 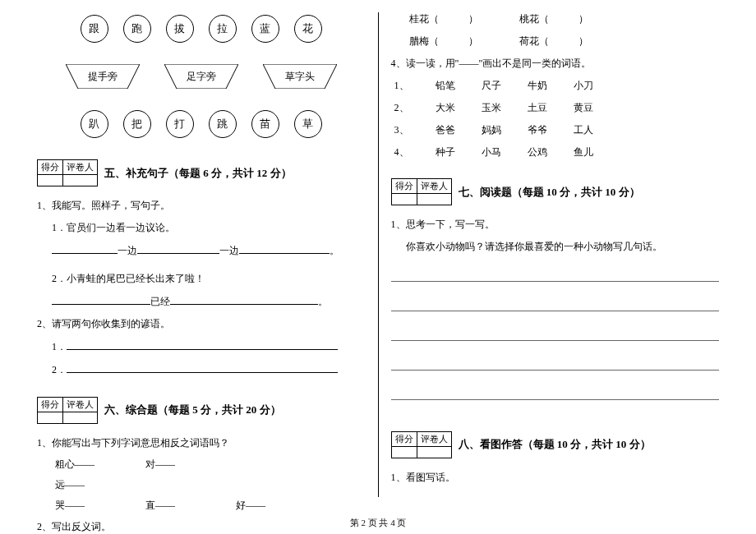 What do you see at coordinates (281, 506) in the screenshot?
I see `pair-item: 好——` at bounding box center [281, 506].